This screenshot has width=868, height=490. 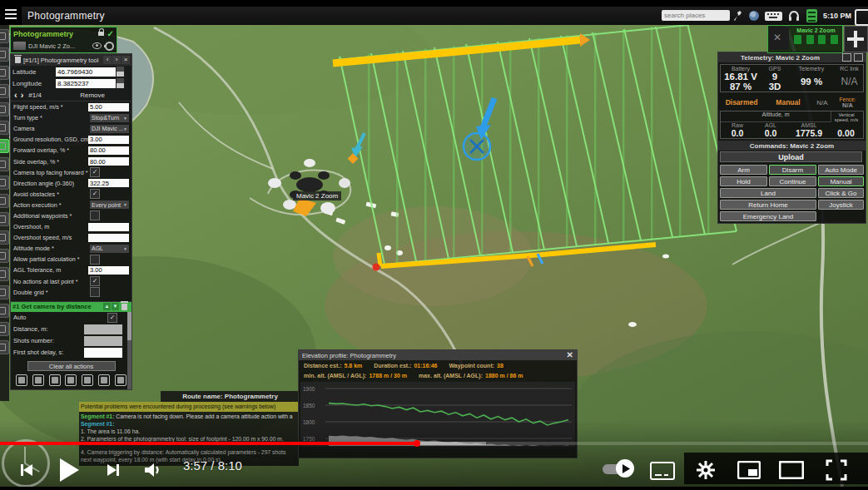 I want to click on toolbar-item-corridor-tool, so click(x=5, y=201).